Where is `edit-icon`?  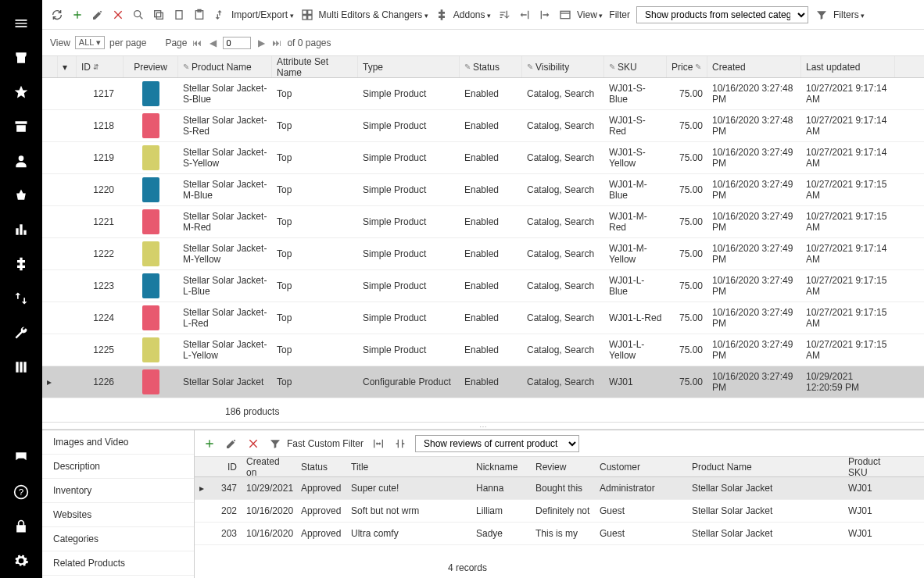
edit-icon is located at coordinates (98, 15).